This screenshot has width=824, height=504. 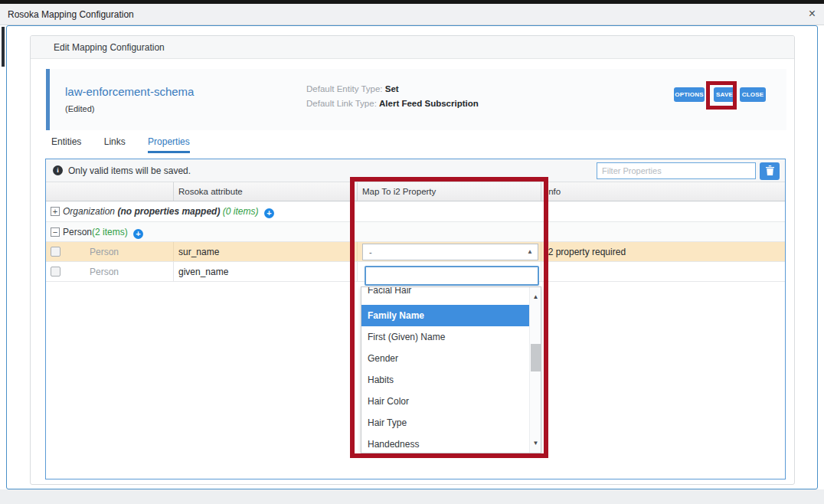 What do you see at coordinates (3, 47) in the screenshot?
I see `background-window-edge` at bounding box center [3, 47].